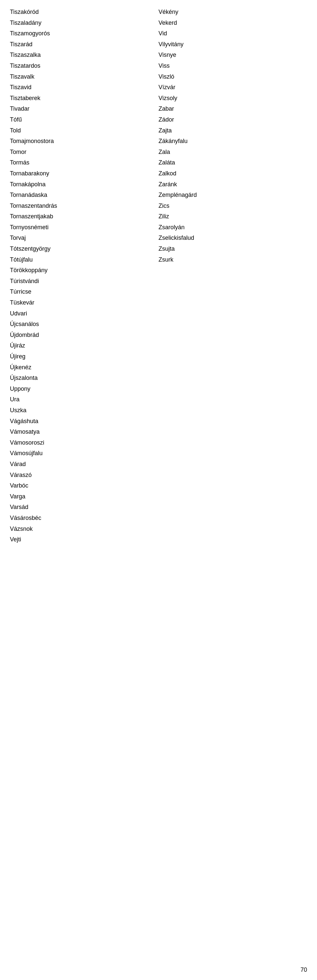 Image resolution: width=317 pixels, height=980 pixels. I want to click on list-item: Zaránk, so click(233, 185).